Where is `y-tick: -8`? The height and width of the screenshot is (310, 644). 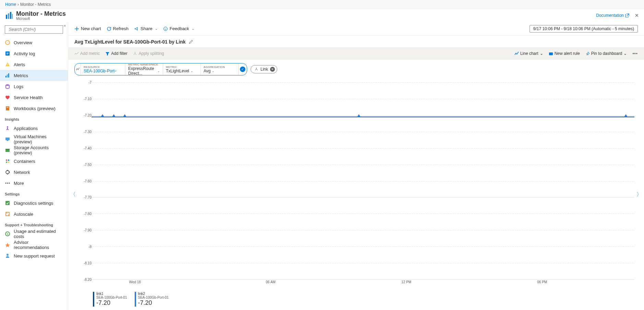
y-tick: -8 is located at coordinates (90, 247).